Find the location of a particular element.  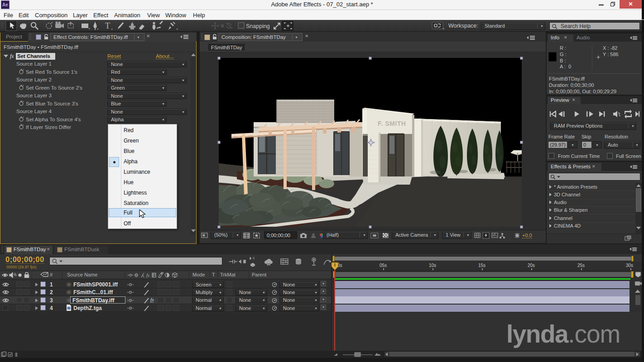

svg-text: T is located at coordinates (108, 26).